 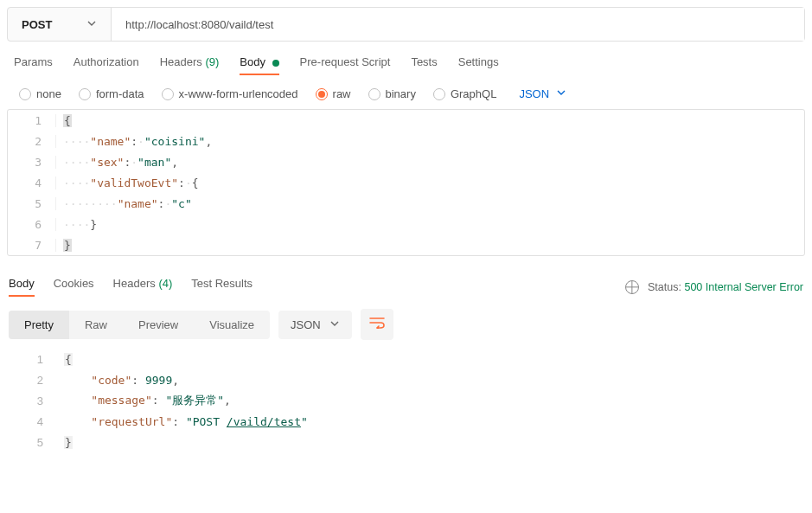 What do you see at coordinates (22, 287) in the screenshot?
I see `resp-tab-body: Body` at bounding box center [22, 287].